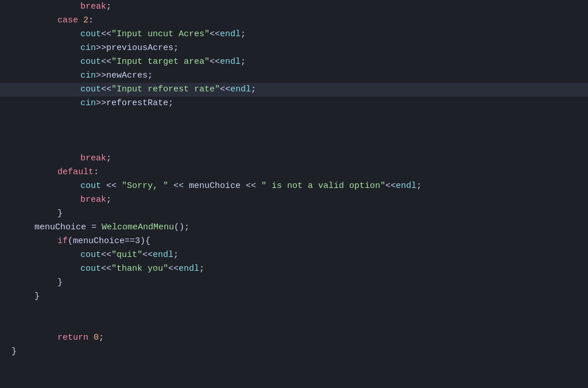  What do you see at coordinates (294, 172) in the screenshot?
I see `line-default: default:` at bounding box center [294, 172].